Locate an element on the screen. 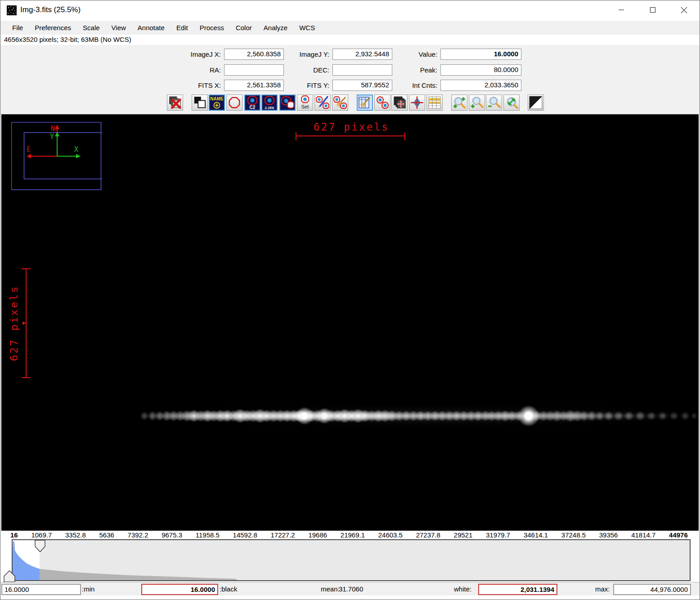 The height and width of the screenshot is (600, 700). hist-tick: 29521 is located at coordinates (463, 535).